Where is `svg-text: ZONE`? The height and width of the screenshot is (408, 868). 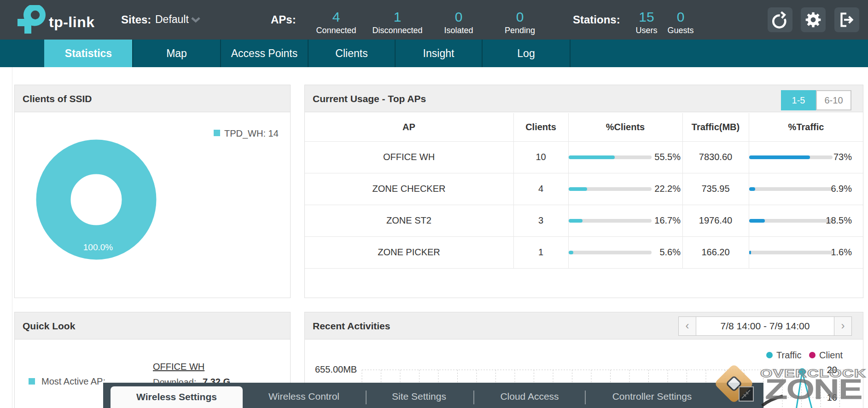
svg-text: ZONE is located at coordinates (814, 389).